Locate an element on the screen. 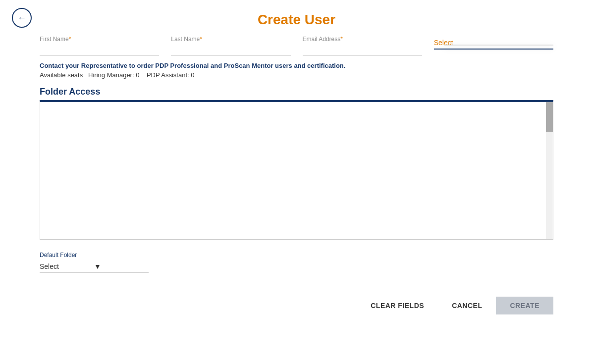 This screenshot has height=364, width=593. last-name-field: Last Name* is located at coordinates (231, 46).